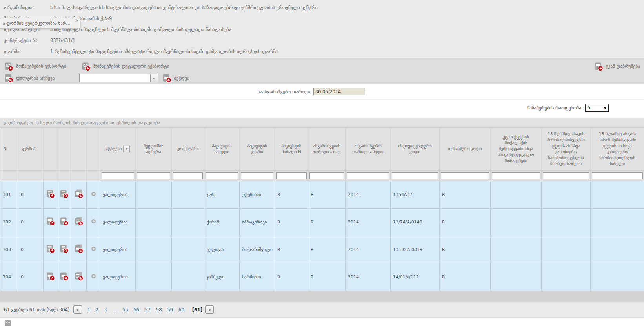  What do you see at coordinates (322, 29) in the screenshot?
I see `subcomponent-row: სუბ კომპონენტი: სისტემატიული პაციენტების…` at bounding box center [322, 29].